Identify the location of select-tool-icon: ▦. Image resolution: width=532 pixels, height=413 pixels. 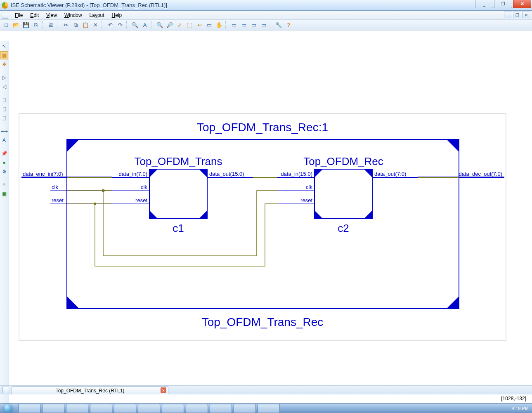
(4, 55).